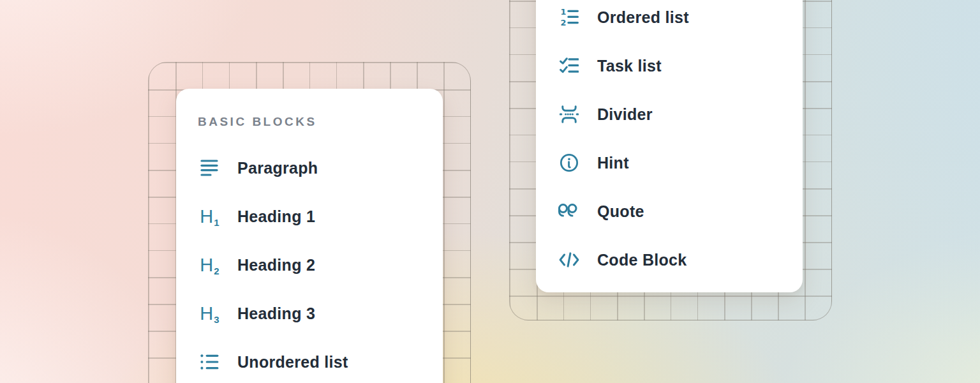 This screenshot has height=383, width=980. Describe the element at coordinates (569, 163) in the screenshot. I see `hint-icon` at that location.